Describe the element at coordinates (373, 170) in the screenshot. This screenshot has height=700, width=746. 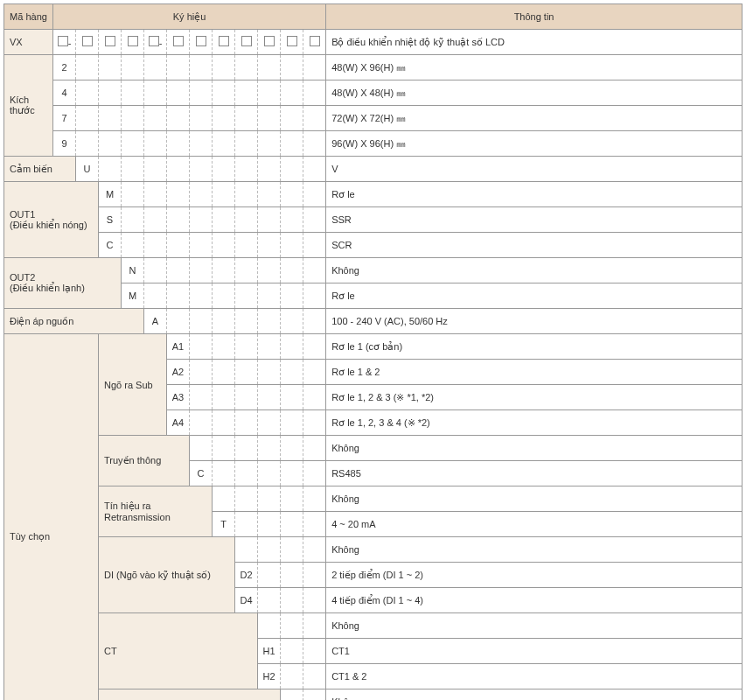
I see `row-sensor: Cảm biến U V` at that location.